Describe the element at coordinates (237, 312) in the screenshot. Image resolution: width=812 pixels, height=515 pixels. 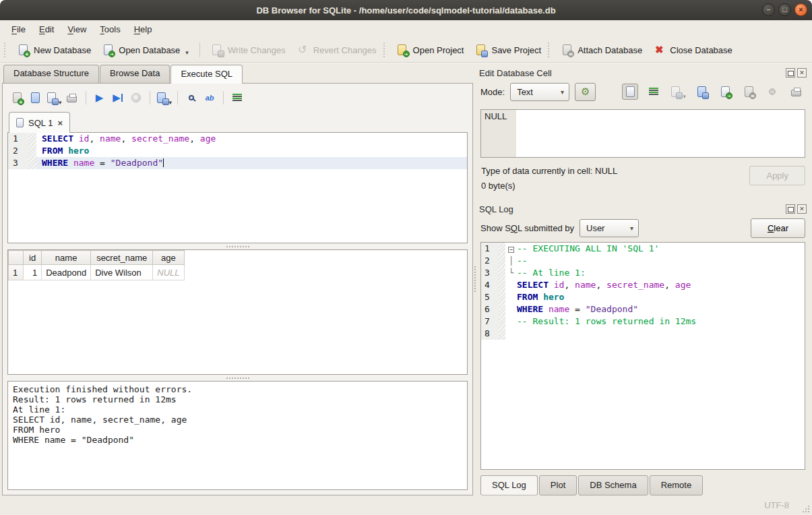
I see `results-grid: idnamesecret_nameage11DeadpondDive Wilso…` at that location.